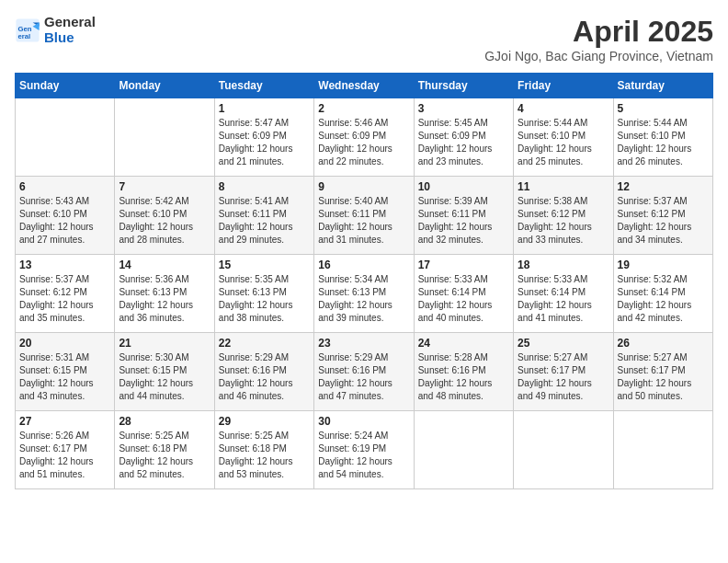 This screenshot has height=563, width=728. Describe the element at coordinates (165, 294) in the screenshot. I see `calendar-cell: 14Sunrise: 5:36 AM Sunset: 6:13 PM Dayli…` at that location.